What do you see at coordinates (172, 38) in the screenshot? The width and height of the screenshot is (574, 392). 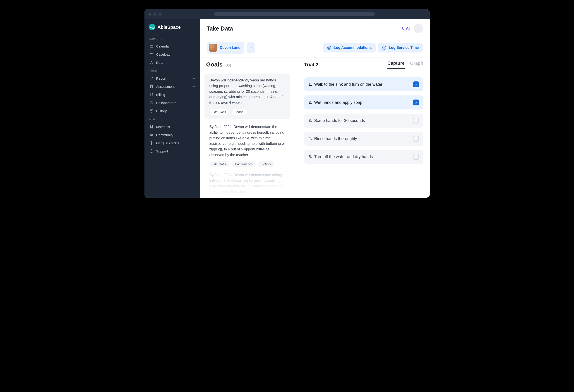 I see `nav-section-capture-label: CAPTURE` at bounding box center [172, 38].